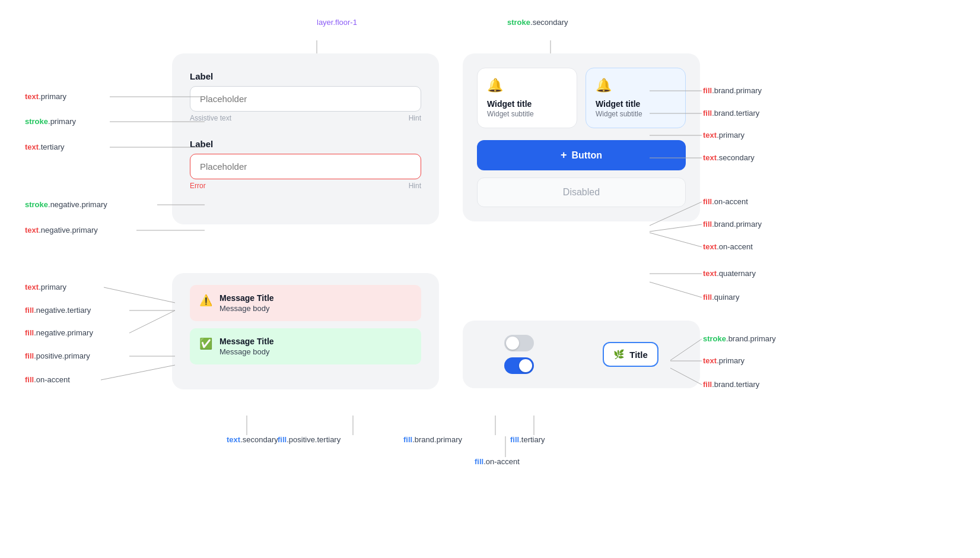 This screenshot has width=980, height=558. What do you see at coordinates (732, 224) in the screenshot?
I see `annotation-fill-brand-primary-2: fill.brand.primary` at bounding box center [732, 224].